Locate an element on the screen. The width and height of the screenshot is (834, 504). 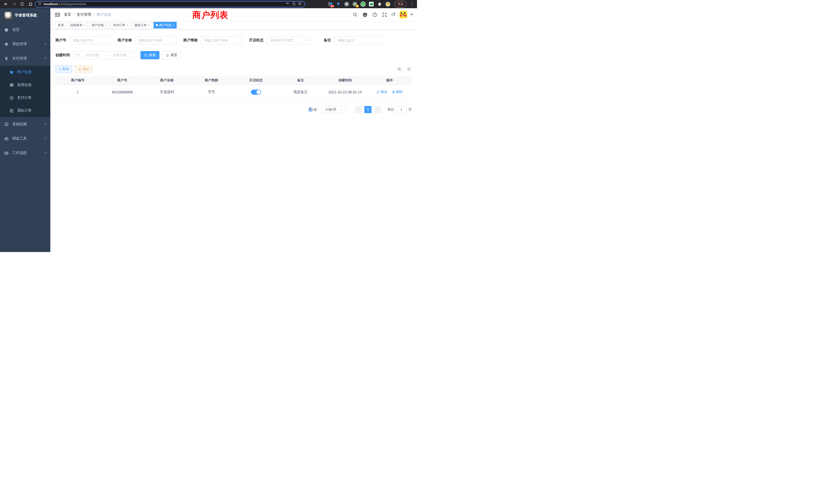
share-icon is located at coordinates (294, 4).